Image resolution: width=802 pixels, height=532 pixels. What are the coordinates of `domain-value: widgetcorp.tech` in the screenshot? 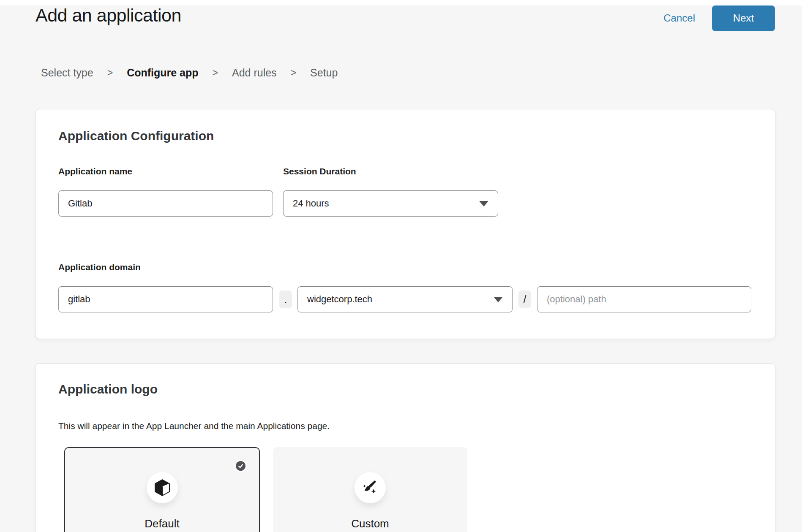 It's located at (340, 299).